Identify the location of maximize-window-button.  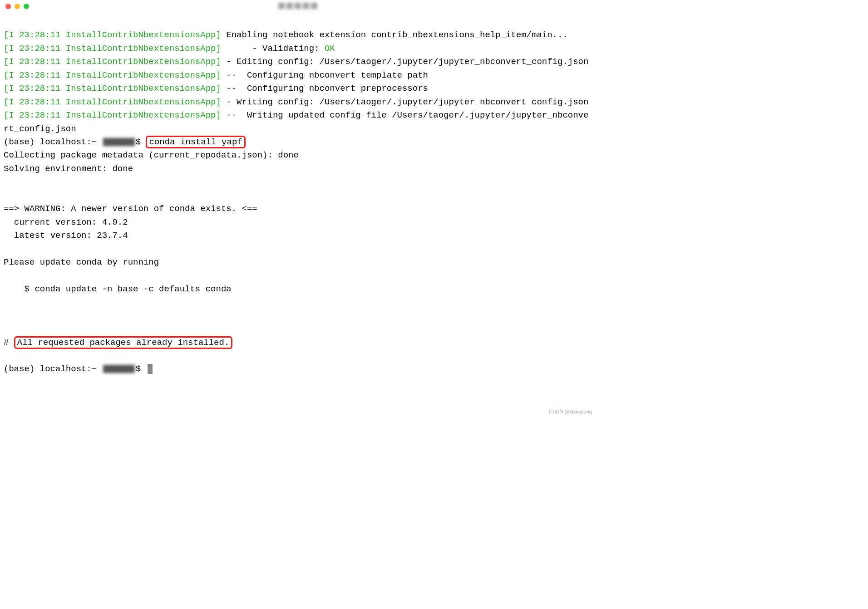
(26, 6).